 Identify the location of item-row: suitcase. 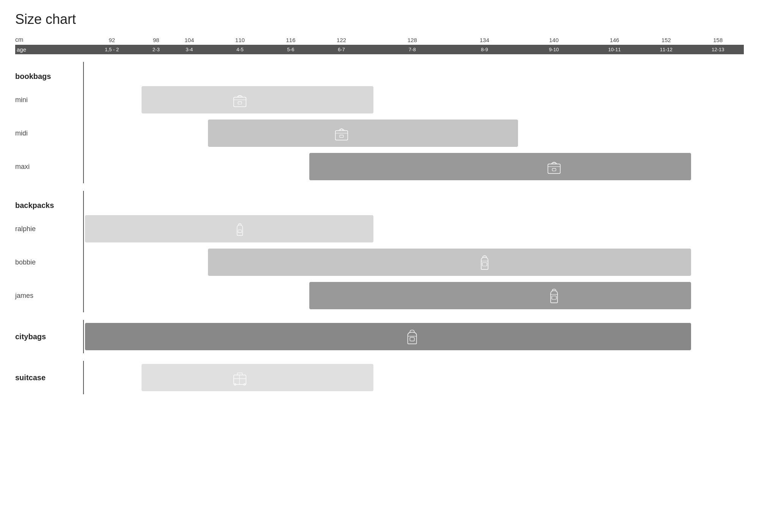
(380, 378).